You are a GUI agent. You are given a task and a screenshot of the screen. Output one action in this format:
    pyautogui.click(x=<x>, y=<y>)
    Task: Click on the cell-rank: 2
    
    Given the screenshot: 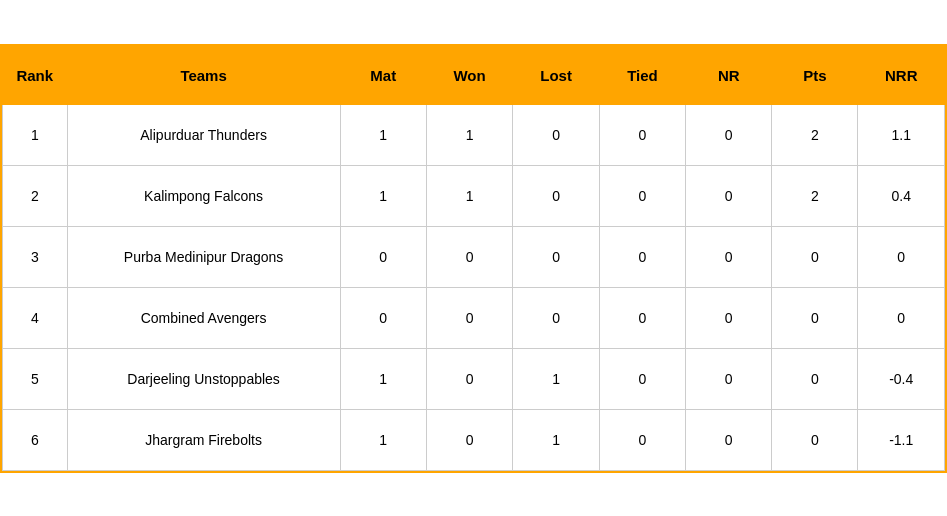 What is the action you would take?
    pyautogui.click(x=36, y=196)
    